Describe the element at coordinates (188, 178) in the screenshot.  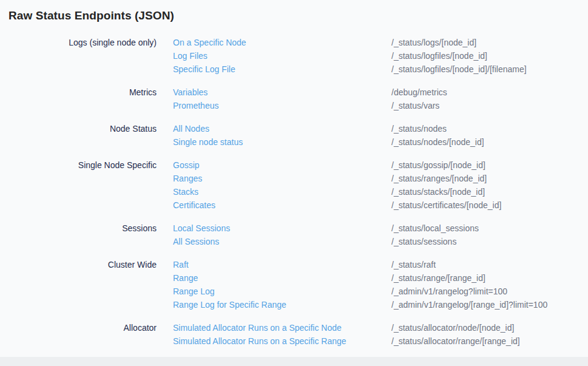
I see `endpoint-link: Ranges` at that location.